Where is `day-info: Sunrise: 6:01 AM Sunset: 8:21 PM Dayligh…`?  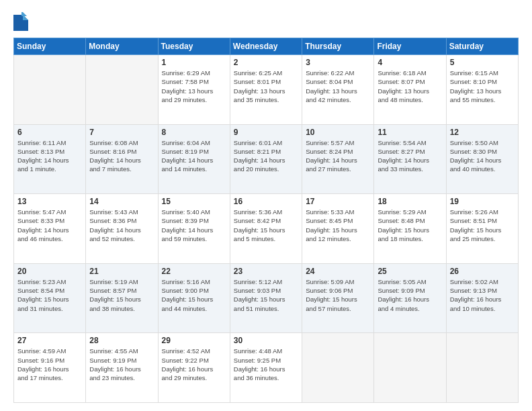 day-info: Sunrise: 6:01 AM Sunset: 8:21 PM Dayligh… is located at coordinates (266, 156).